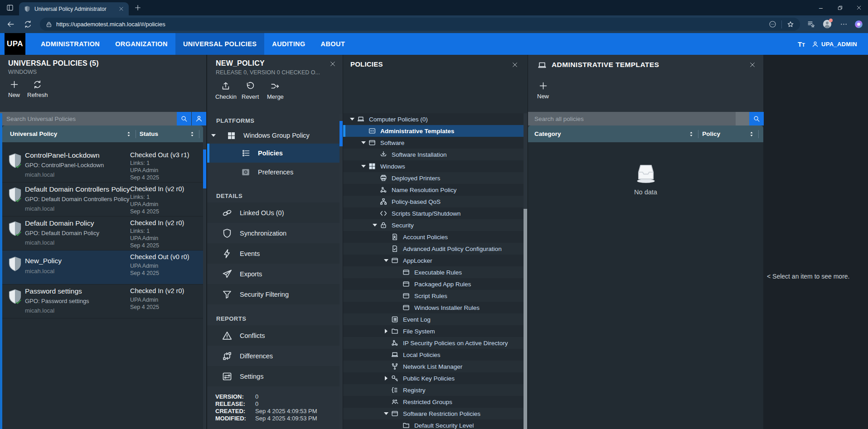  I want to click on tab-actions-icon, so click(10, 8).